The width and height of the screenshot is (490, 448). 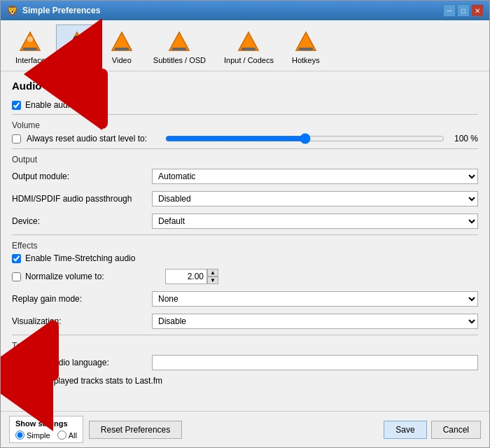 I want to click on submit-stats-label: Submit played tracks stats to Last.fm, so click(x=94, y=381).